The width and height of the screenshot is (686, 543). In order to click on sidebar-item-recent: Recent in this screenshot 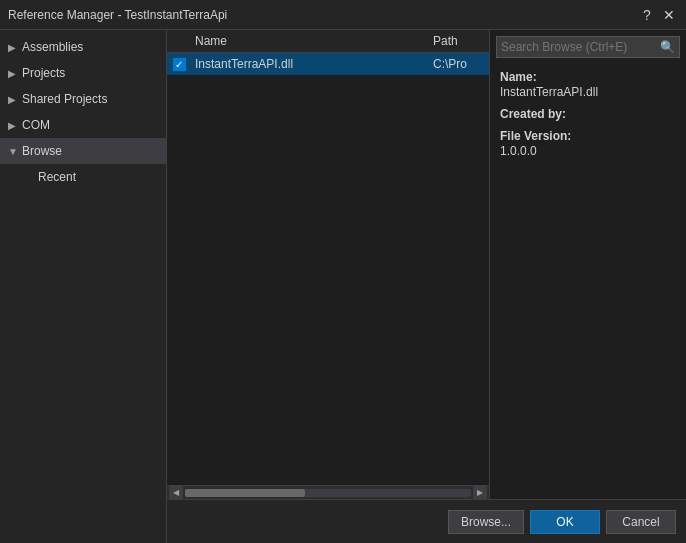, I will do `click(83, 177)`.